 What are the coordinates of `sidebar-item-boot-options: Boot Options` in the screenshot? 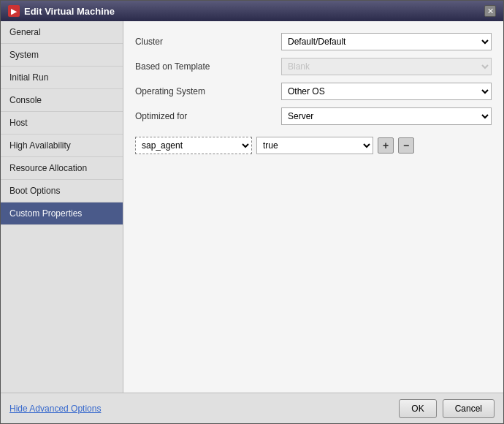 It's located at (61, 192).